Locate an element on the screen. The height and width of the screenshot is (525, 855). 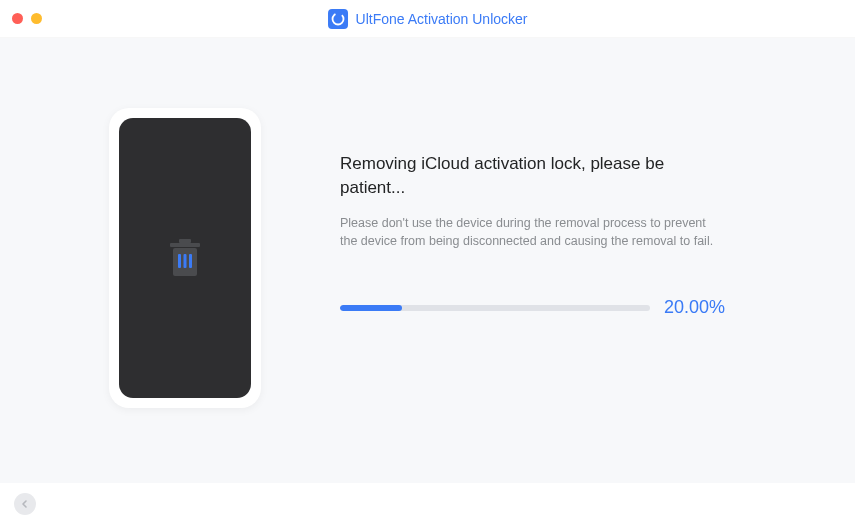
status-subtext: Please don't use the device during the r… is located at coordinates (530, 233).